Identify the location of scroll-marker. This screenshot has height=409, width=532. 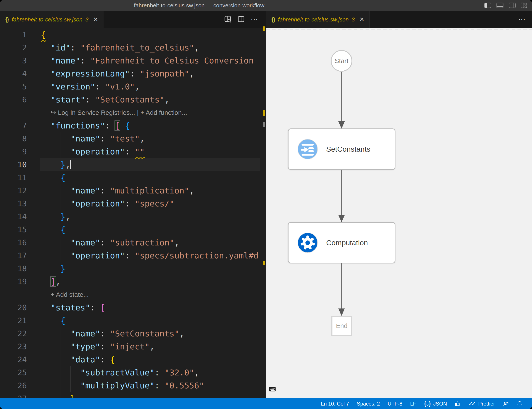
(264, 124).